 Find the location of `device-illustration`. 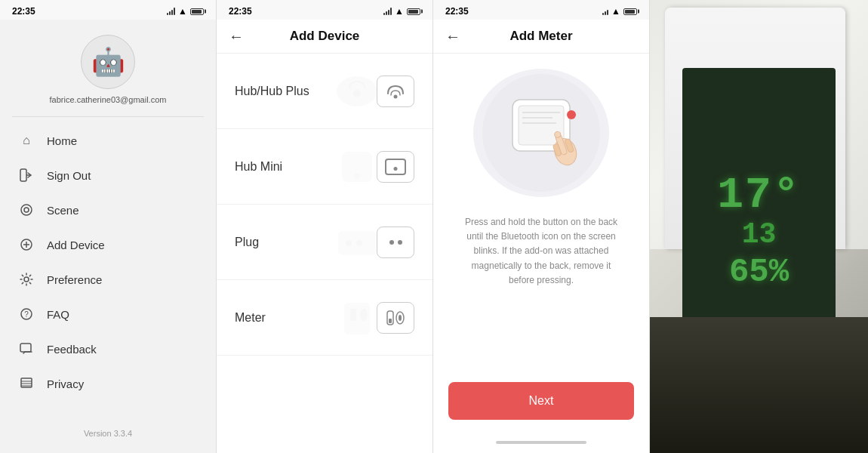

device-illustration is located at coordinates (541, 133).